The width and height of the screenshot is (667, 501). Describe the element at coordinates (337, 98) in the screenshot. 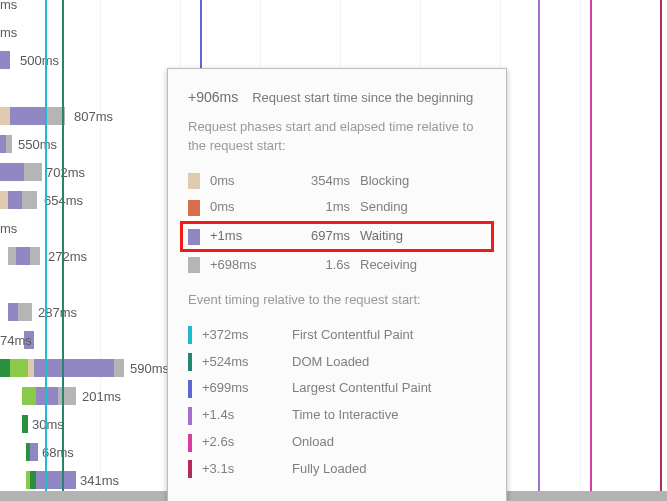

I see `tooltip-header: +906ms Request start time since the begi…` at that location.